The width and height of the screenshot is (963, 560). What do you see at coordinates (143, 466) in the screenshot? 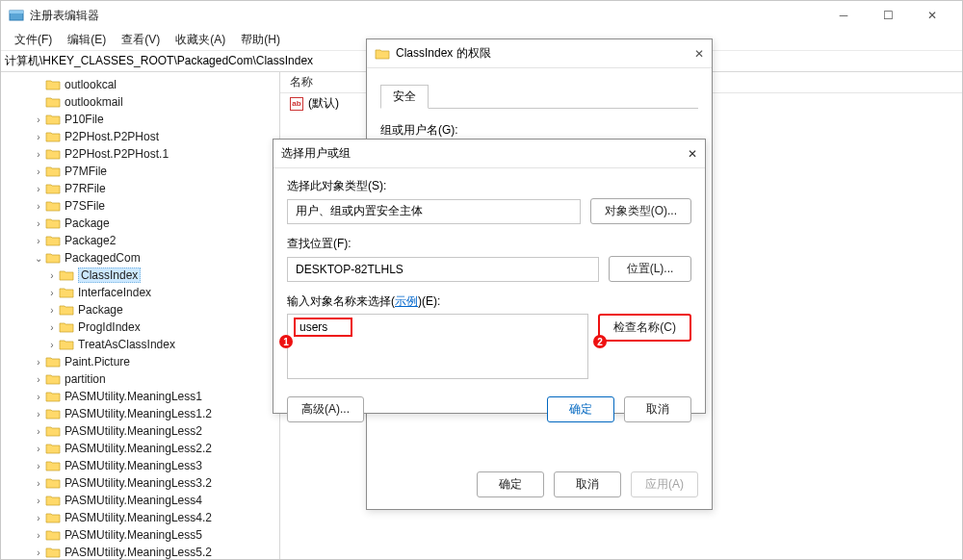
I see `tree-item: ›PASMUtility.MeaningLess3` at bounding box center [143, 466].